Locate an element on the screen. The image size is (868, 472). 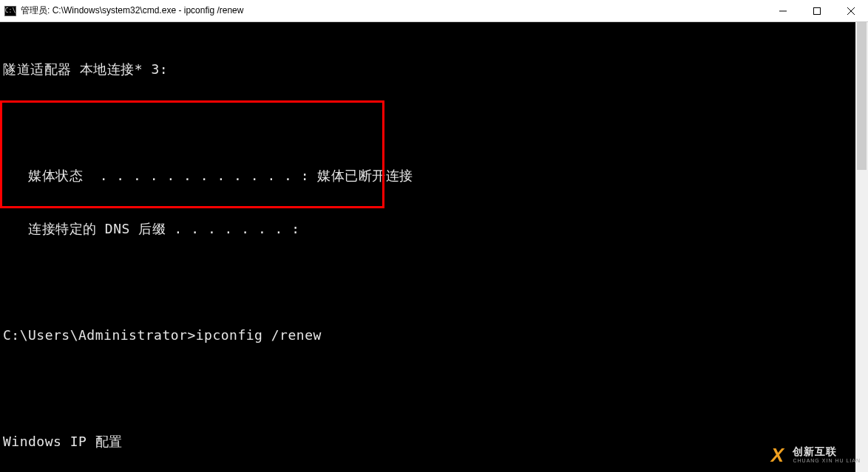
terminal-line: 媒体状态 . . . . . . . . . . . . : 媒体已断开连接 is located at coordinates (429, 176).